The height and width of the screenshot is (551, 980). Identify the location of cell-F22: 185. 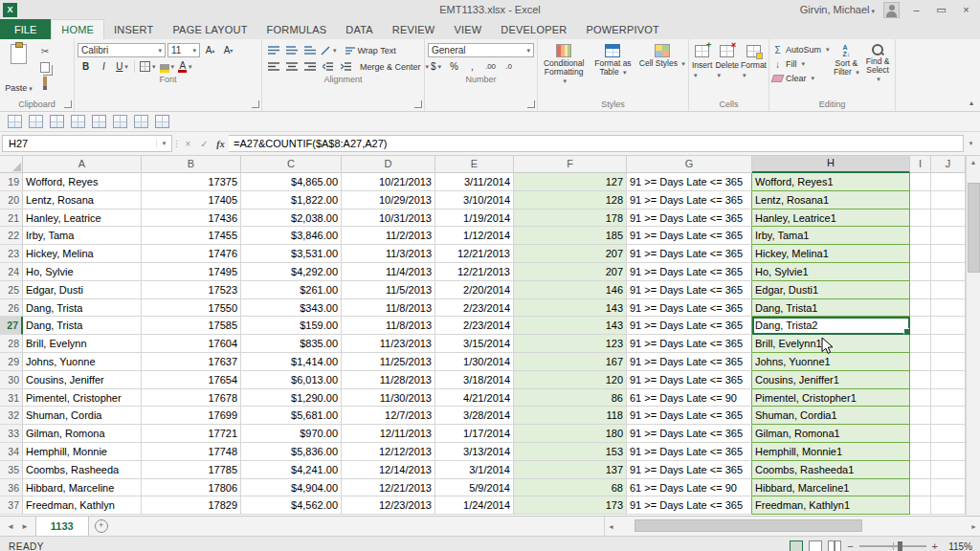
(570, 235).